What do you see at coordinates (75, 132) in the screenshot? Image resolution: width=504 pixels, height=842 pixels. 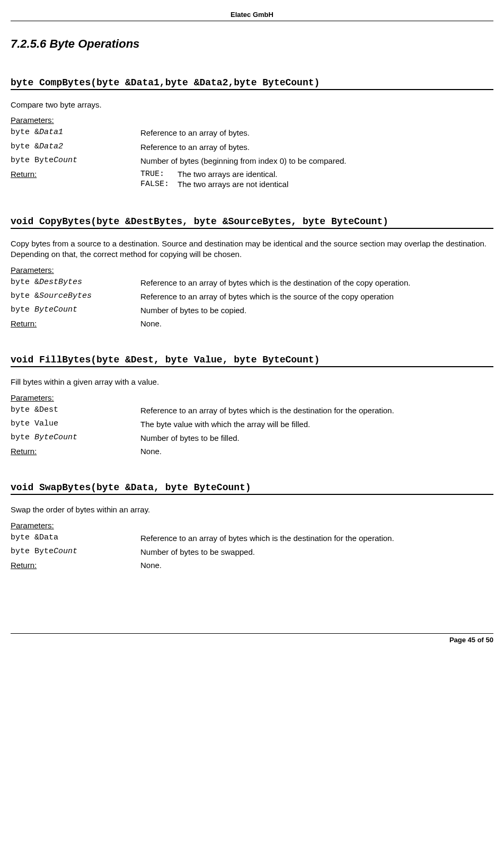 I see `param-name: byte &Data1` at bounding box center [75, 132].